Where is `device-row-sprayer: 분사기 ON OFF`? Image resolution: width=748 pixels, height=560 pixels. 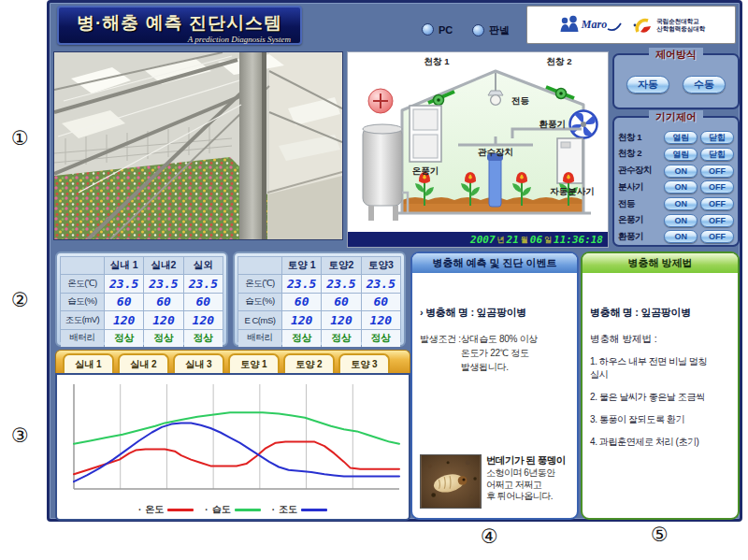
device-row-sprayer: 분사기 ON OFF is located at coordinates (676, 187).